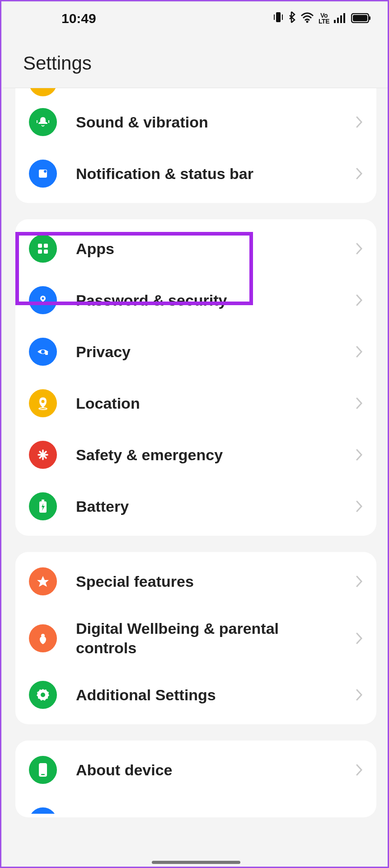  What do you see at coordinates (43, 300) in the screenshot?
I see `key-icon` at bounding box center [43, 300].